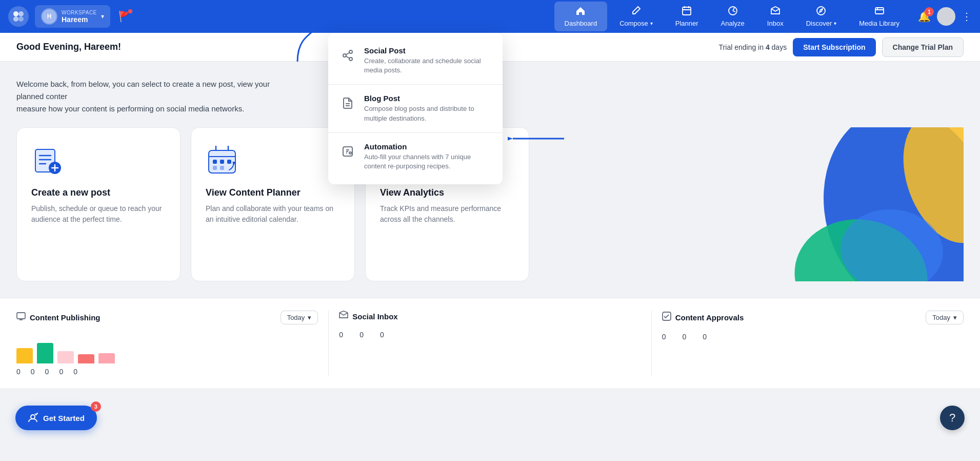 The height and width of the screenshot is (461, 980). I want to click on nav-label-planner: Planner, so click(687, 24).